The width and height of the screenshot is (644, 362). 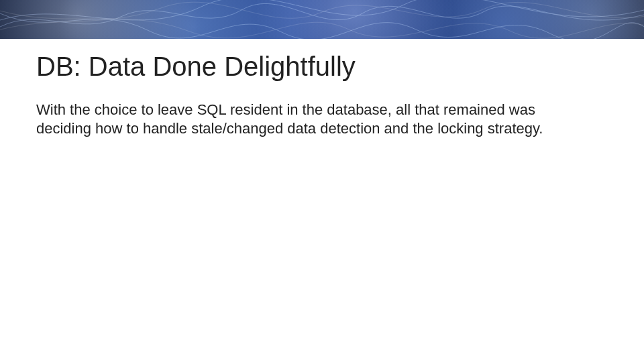 I want to click on slide-body-text: With the choice to leave SQL resident in…, so click(x=294, y=119).